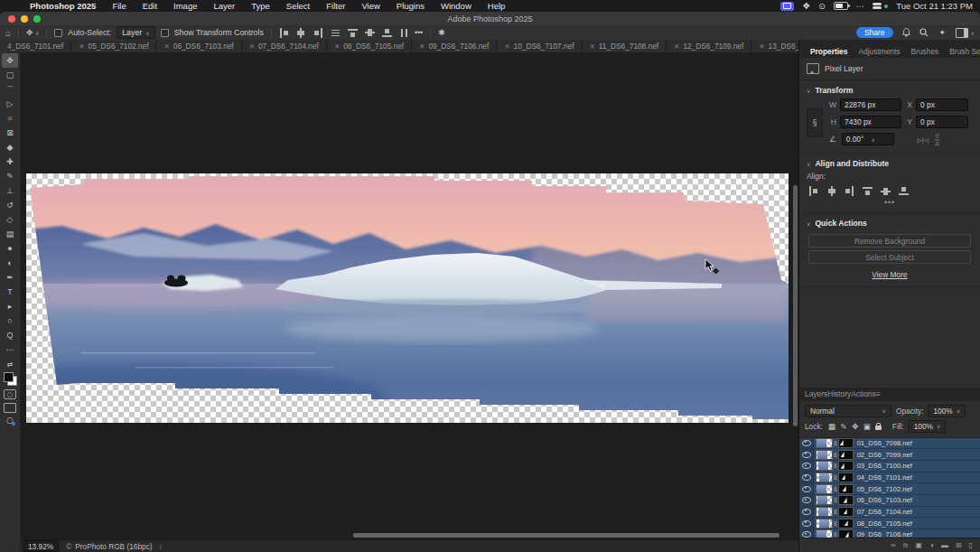  Describe the element at coordinates (10, 321) in the screenshot. I see `shape-tool: ○` at that location.